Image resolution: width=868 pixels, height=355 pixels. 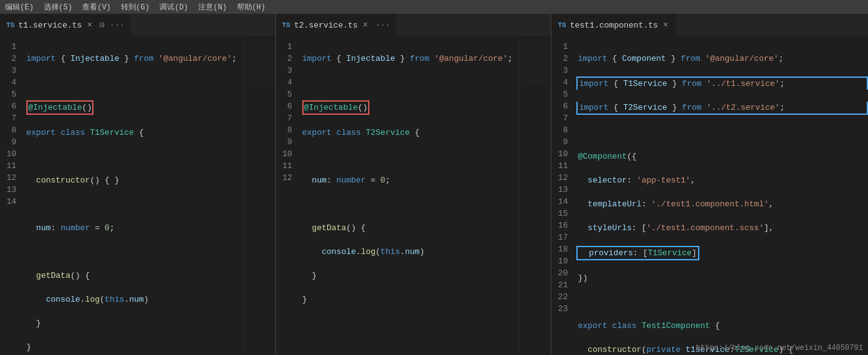 I want to click on ts-icon-3: TS, so click(x=562, y=25).